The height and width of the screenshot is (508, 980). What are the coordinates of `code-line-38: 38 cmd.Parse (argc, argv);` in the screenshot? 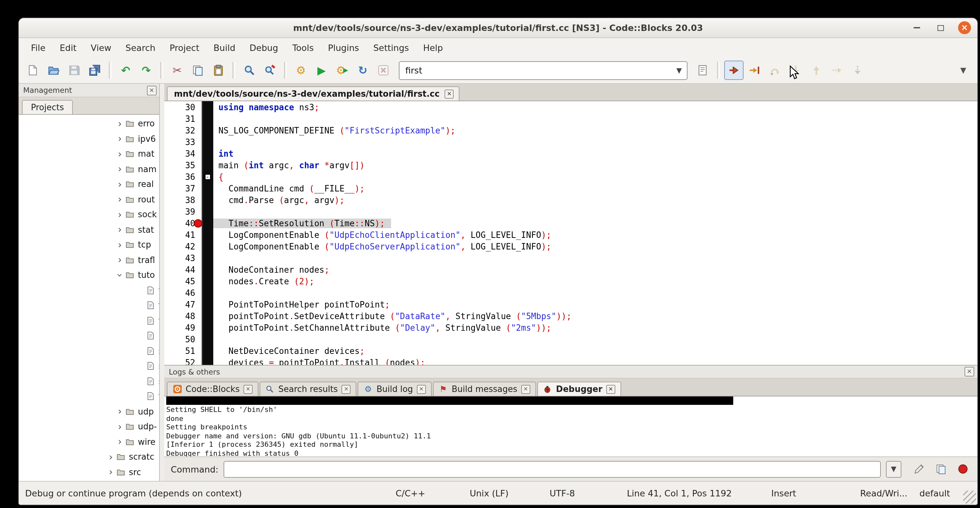 It's located at (571, 200).